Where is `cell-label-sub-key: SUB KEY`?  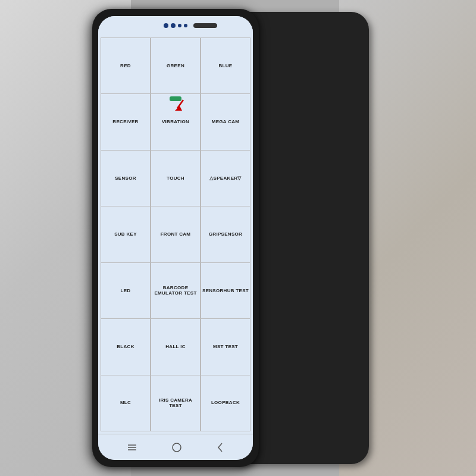 cell-label-sub-key: SUB KEY is located at coordinates (126, 234).